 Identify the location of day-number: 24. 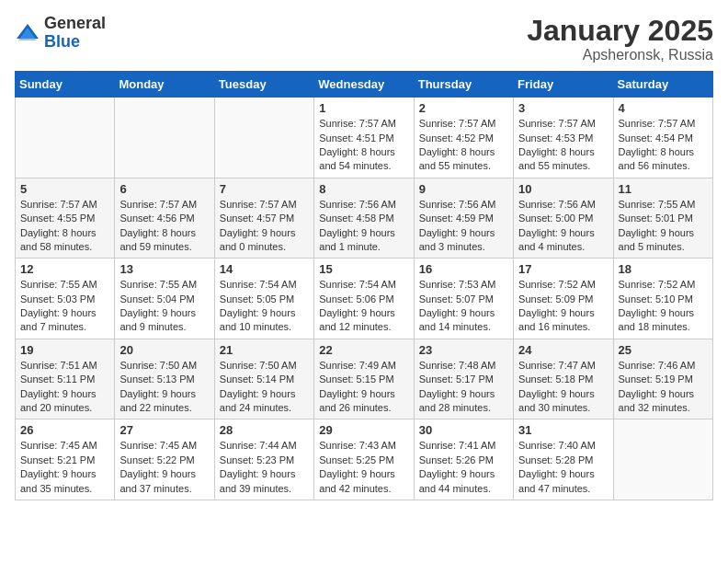
(563, 350).